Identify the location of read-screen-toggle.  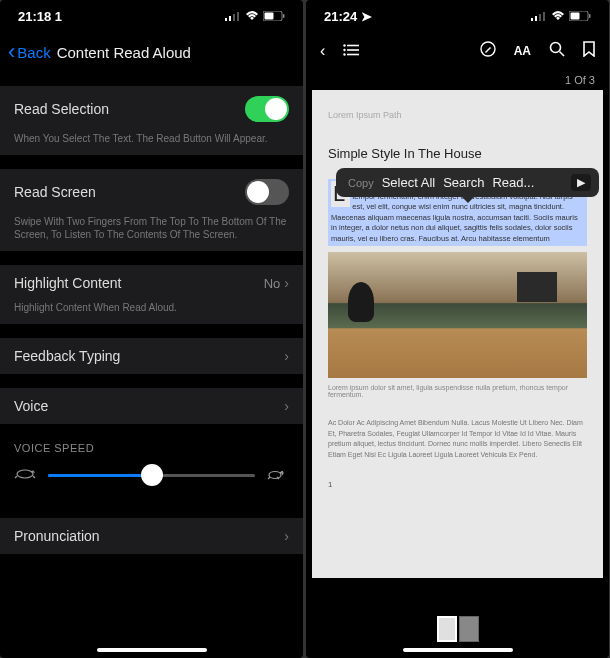
(267, 192).